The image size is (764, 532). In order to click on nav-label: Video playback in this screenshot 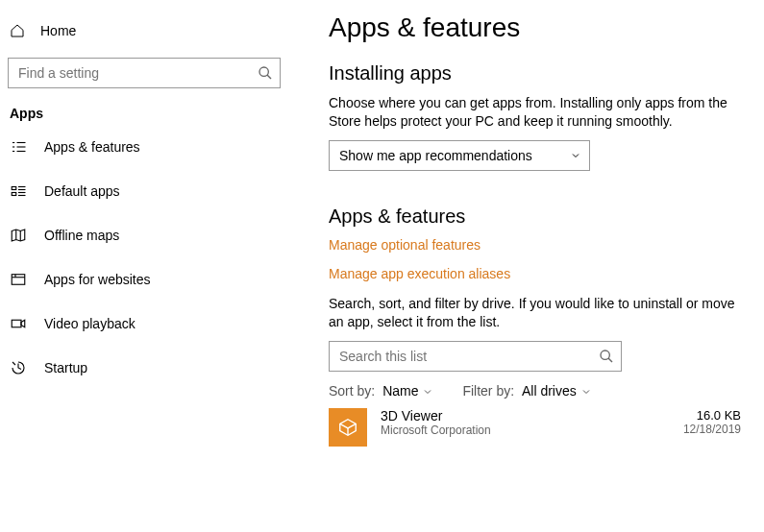, I will do `click(90, 324)`.